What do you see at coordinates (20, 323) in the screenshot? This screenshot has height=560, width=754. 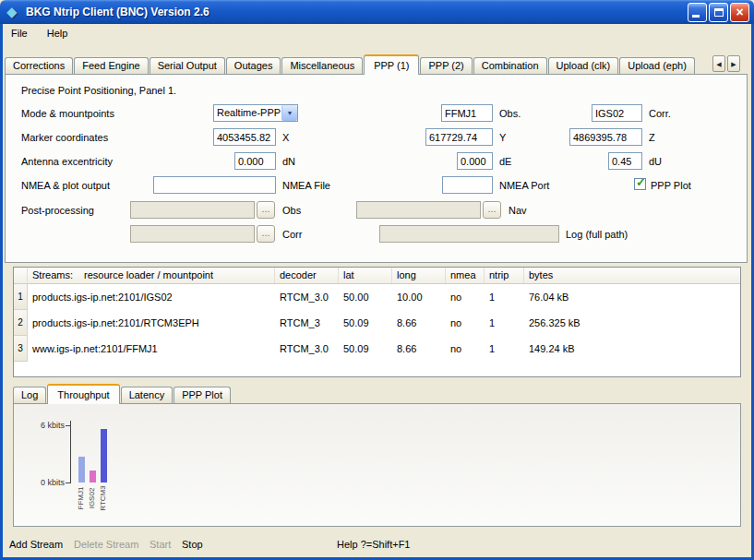 I see `row-number: 2` at bounding box center [20, 323].